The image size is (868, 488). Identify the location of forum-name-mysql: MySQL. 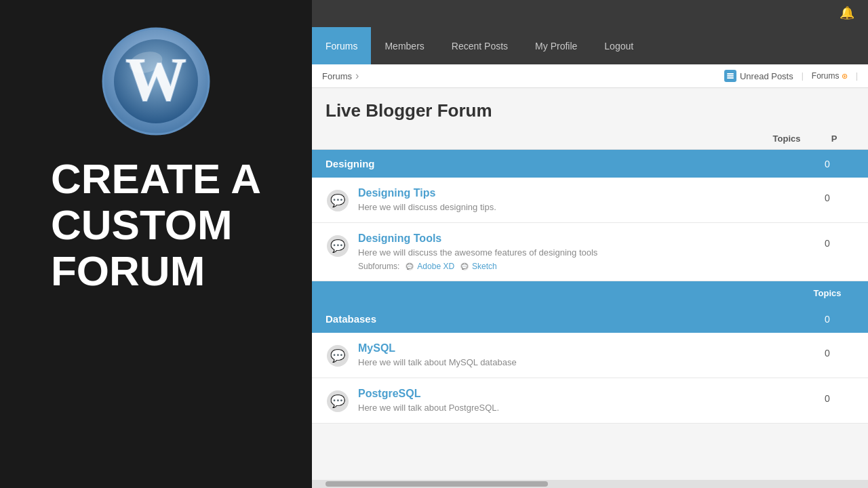
(377, 348).